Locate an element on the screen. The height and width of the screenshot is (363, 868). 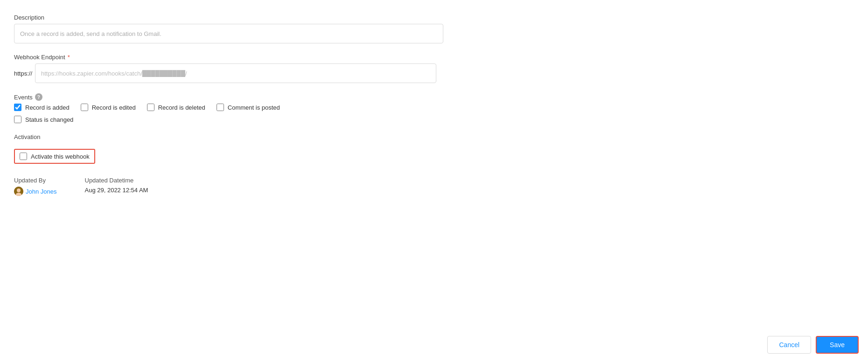
events-label-text: Events is located at coordinates (23, 97).